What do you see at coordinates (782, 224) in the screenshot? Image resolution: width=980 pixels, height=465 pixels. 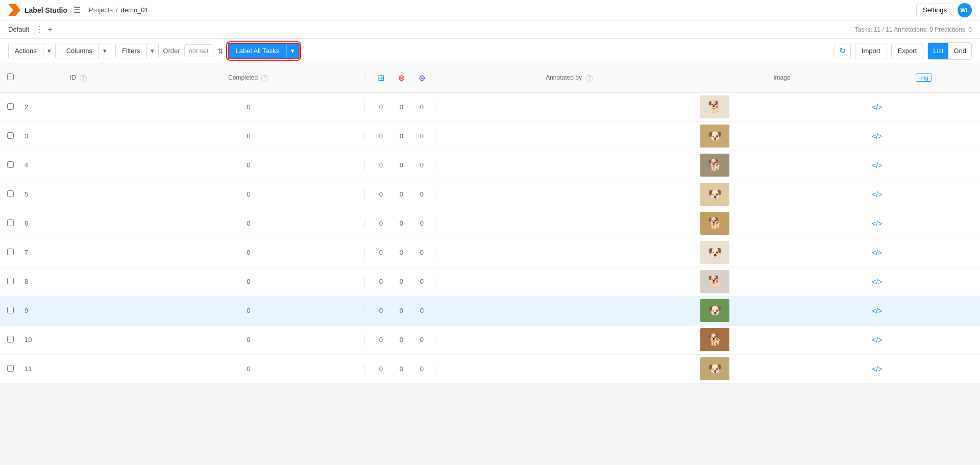 I see `row-image-cell: 🐕` at bounding box center [782, 224].